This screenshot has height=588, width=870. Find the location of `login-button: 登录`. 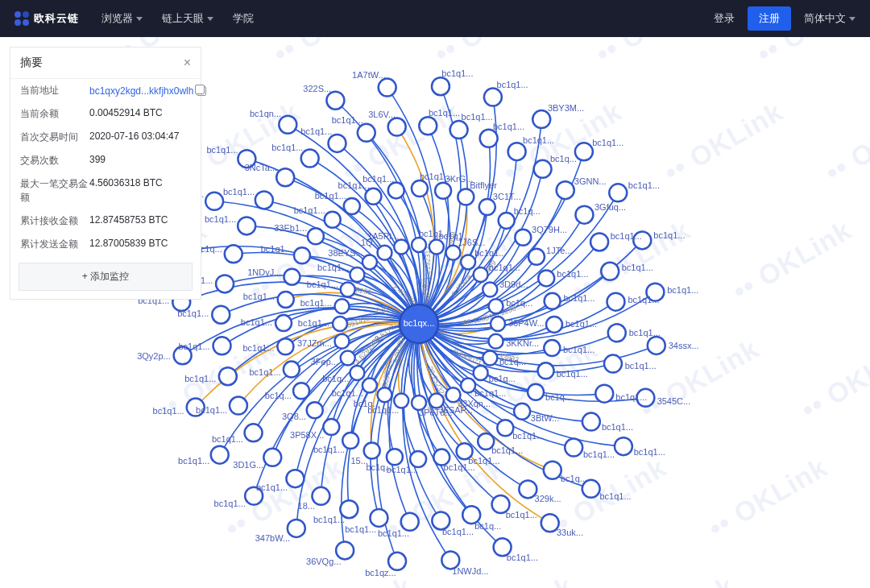

login-button: 登录 is located at coordinates (724, 19).